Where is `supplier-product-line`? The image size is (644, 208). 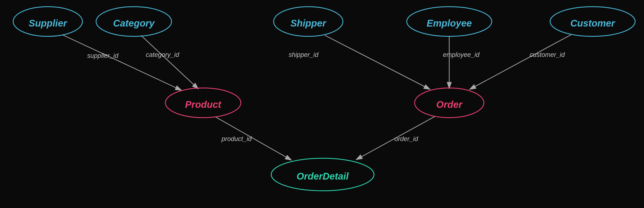 supplier-product-line is located at coordinates (122, 62).